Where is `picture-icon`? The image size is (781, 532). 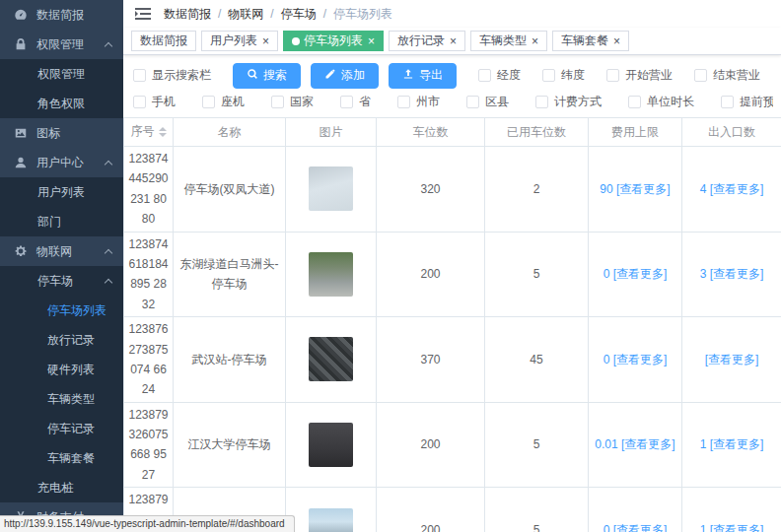 picture-icon is located at coordinates (20, 134).